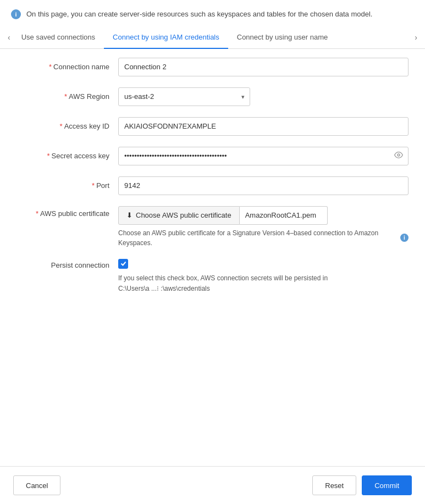 The width and height of the screenshot is (425, 504). I want to click on footer-right: Reset Commit, so click(362, 485).